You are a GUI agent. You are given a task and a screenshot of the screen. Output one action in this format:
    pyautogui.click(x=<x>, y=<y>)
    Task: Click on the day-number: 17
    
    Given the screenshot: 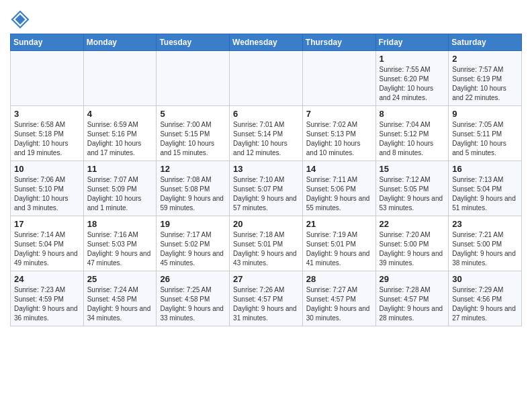 What is the action you would take?
    pyautogui.click(x=47, y=224)
    